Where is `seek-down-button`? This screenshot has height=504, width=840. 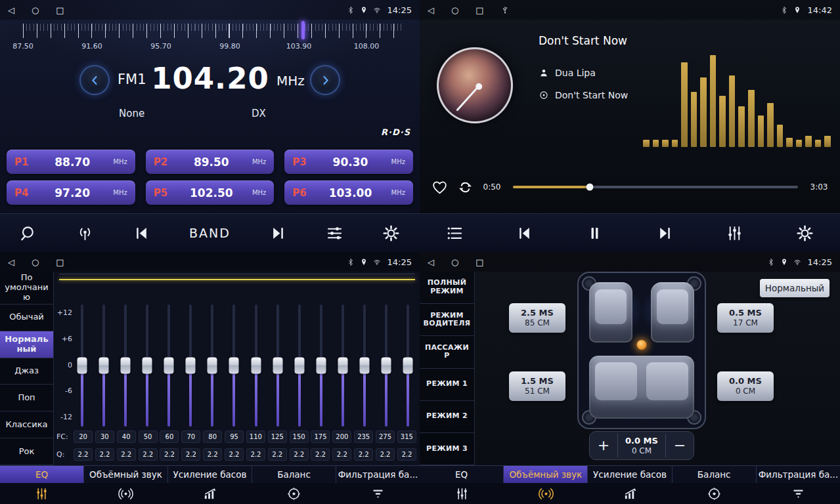 seek-down-button is located at coordinates (95, 80).